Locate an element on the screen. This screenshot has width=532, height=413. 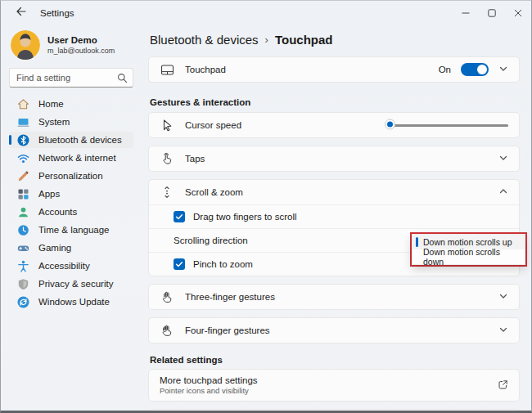
close-button is located at coordinates (518, 13).